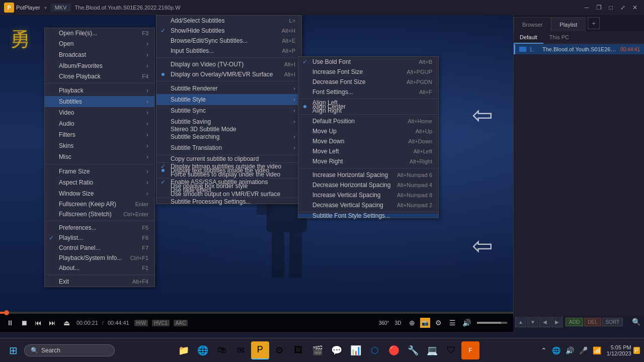 The height and width of the screenshot is (362, 644). I want to click on menu-controlpanel: Control Panel... F7, so click(100, 248).